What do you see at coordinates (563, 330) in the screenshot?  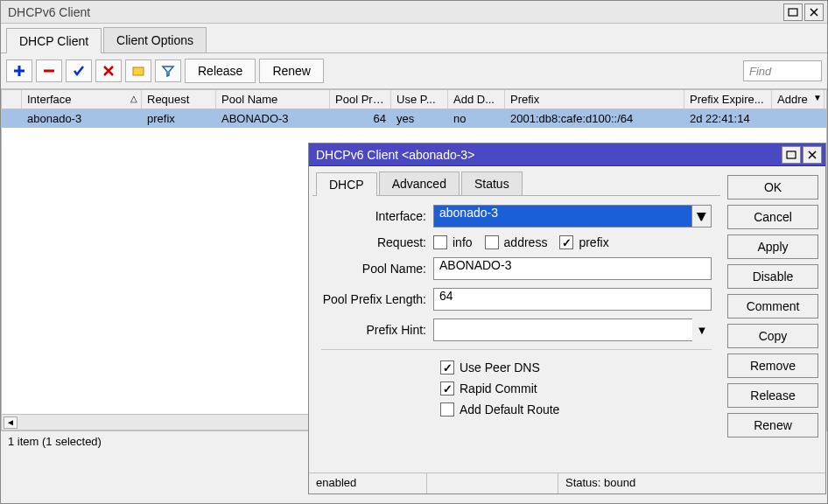 I see `prefix-hint-input` at bounding box center [563, 330].